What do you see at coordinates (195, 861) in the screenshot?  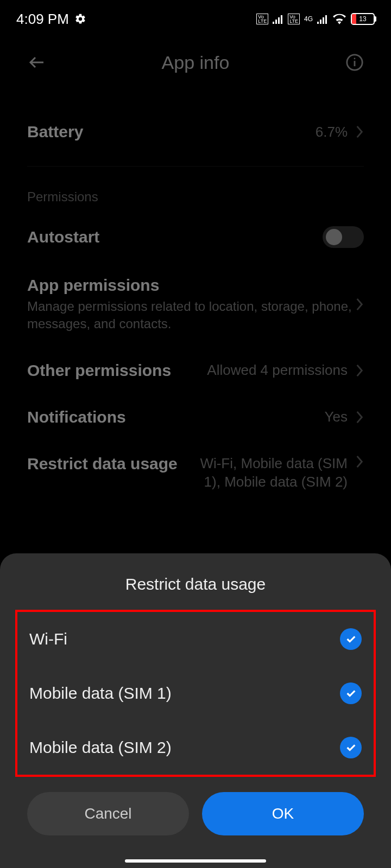 I see `home-indicator` at bounding box center [195, 861].